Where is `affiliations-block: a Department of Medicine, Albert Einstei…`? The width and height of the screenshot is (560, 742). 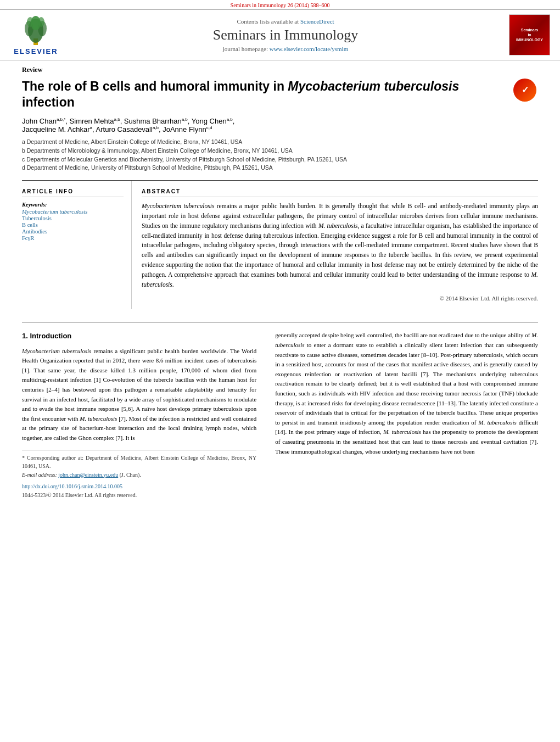
affiliations-block: a Department of Medicine, Albert Einstei… is located at coordinates (280, 155).